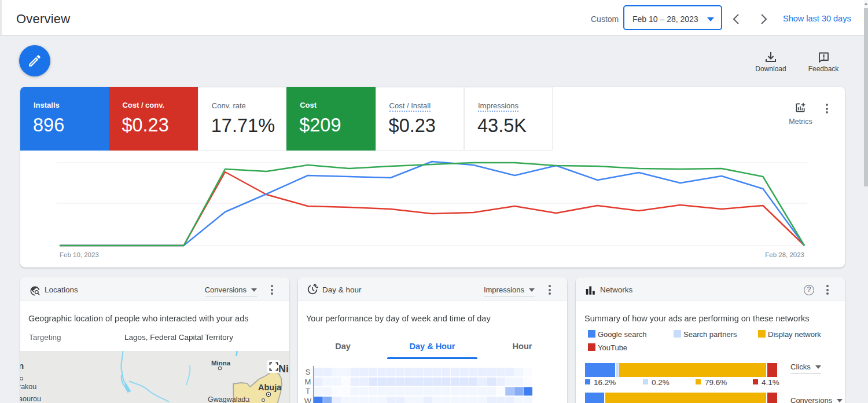 The width and height of the screenshot is (868, 403). Describe the element at coordinates (308, 382) in the screenshot. I see `svg-text: M` at that location.